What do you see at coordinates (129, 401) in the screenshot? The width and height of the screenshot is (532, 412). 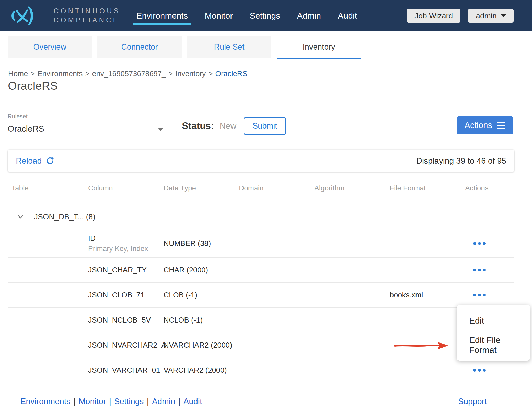 I see `footer-link-settings: Settings` at bounding box center [129, 401].